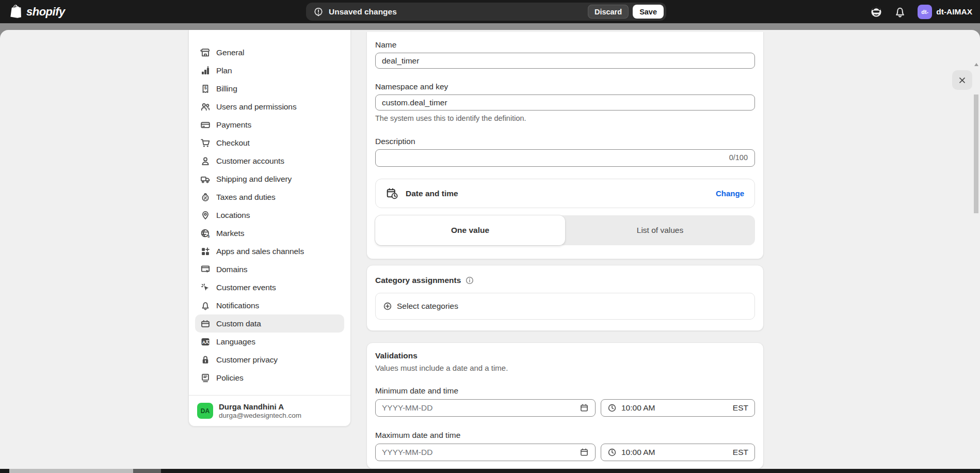  What do you see at coordinates (269, 179) in the screenshot?
I see `sidebar-item-shipping-and-delivery: Shipping and delivery` at bounding box center [269, 179].